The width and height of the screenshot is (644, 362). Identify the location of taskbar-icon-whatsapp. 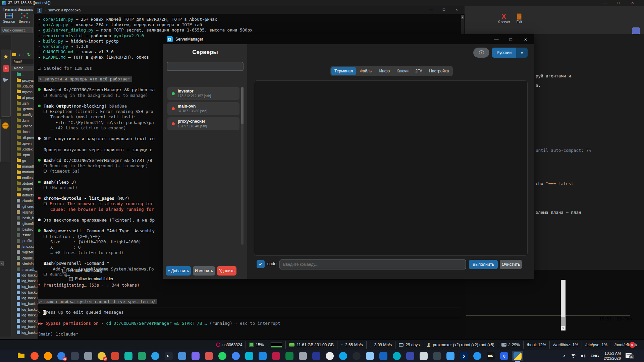
(222, 356).